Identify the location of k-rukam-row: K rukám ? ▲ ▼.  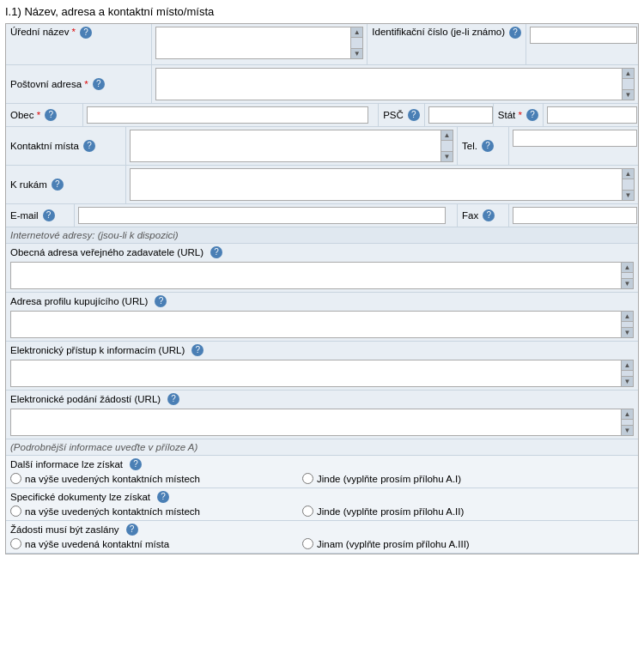
(322, 185).